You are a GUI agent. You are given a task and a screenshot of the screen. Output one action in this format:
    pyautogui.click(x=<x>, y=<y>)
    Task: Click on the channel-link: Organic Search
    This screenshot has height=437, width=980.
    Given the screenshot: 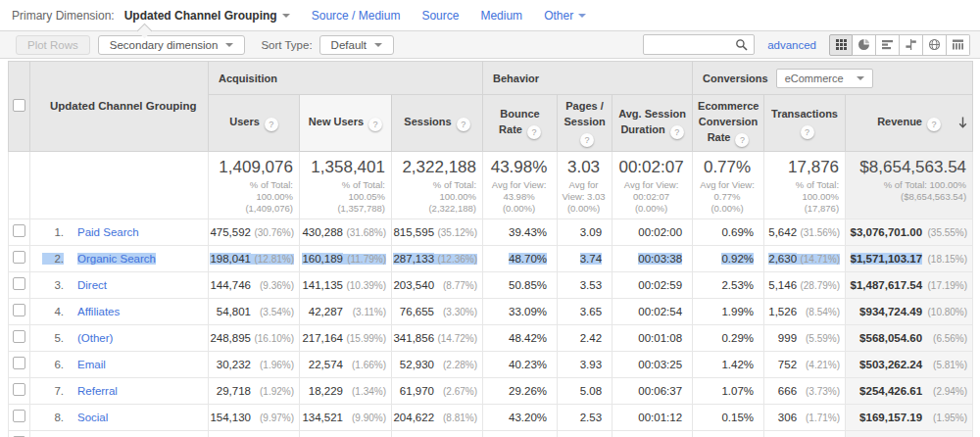 What is the action you would take?
    pyautogui.click(x=117, y=259)
    